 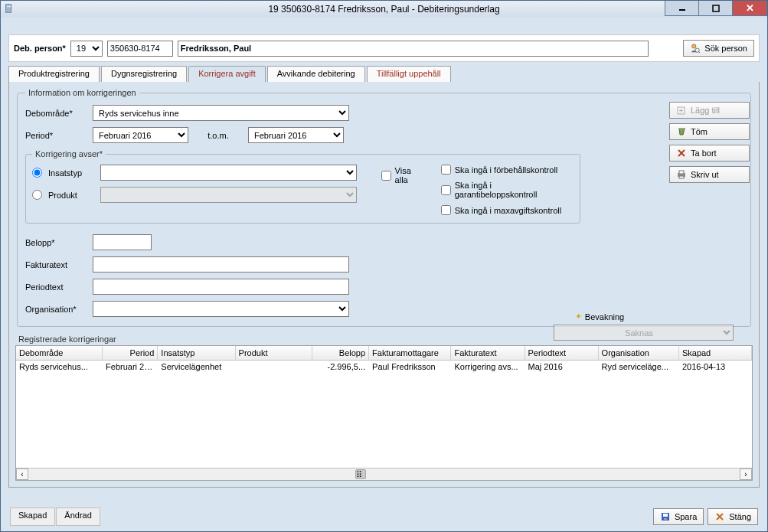 What do you see at coordinates (69, 154) in the screenshot?
I see `korrigering-legend: Korrigering avser*` at bounding box center [69, 154].